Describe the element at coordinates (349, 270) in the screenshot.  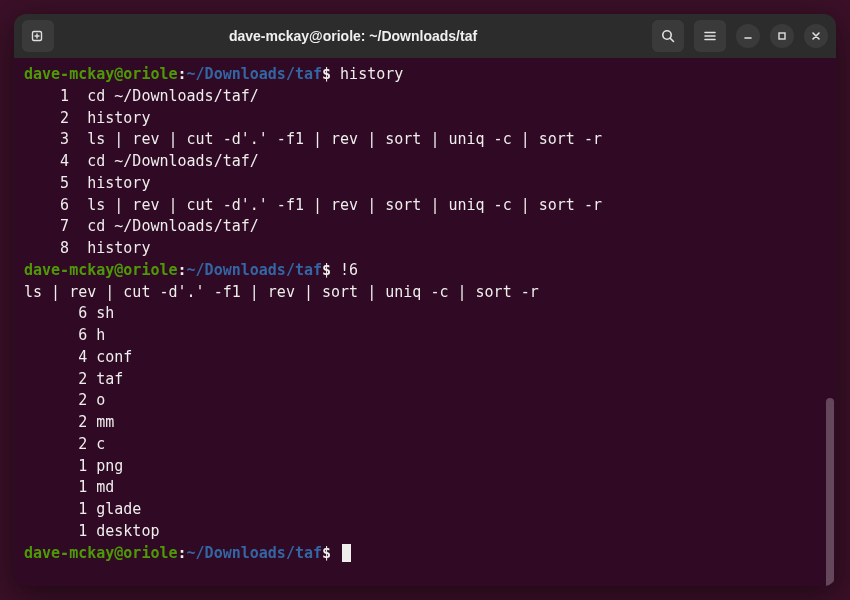
I see `command-text: !6` at that location.